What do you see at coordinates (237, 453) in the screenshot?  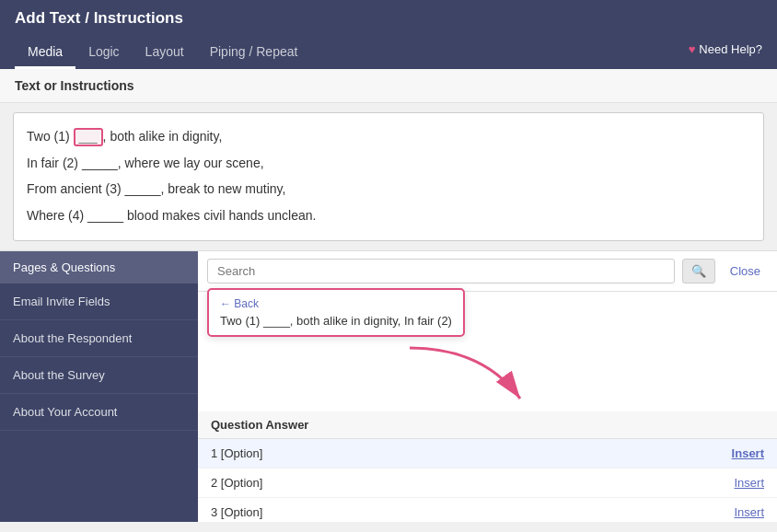 I see `row-label-1: 1 [Option]` at bounding box center [237, 453].